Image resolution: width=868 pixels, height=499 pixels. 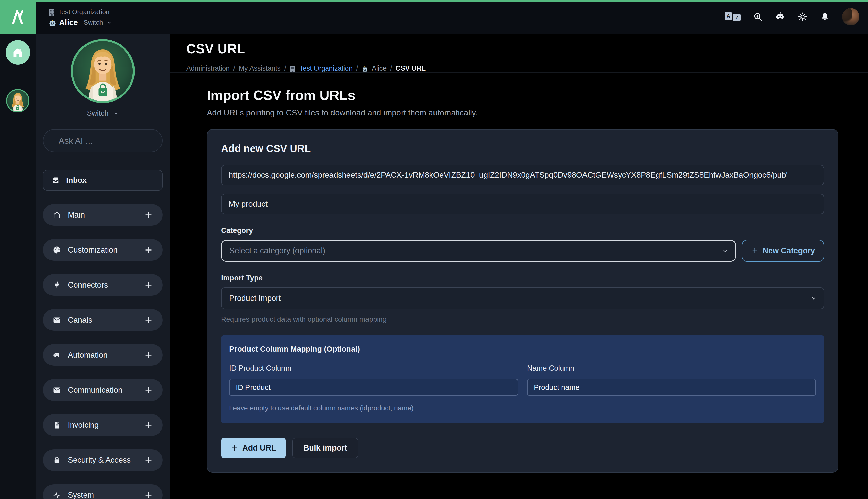 What do you see at coordinates (733, 17) in the screenshot?
I see `translate-icon: A Z` at bounding box center [733, 17].